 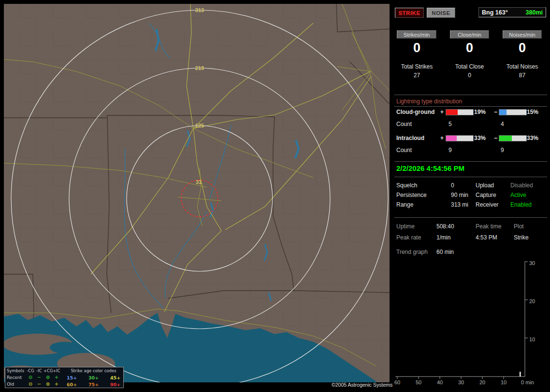 What do you see at coordinates (115, 384) in the screenshot?
I see `age-90: 90+` at bounding box center [115, 384].